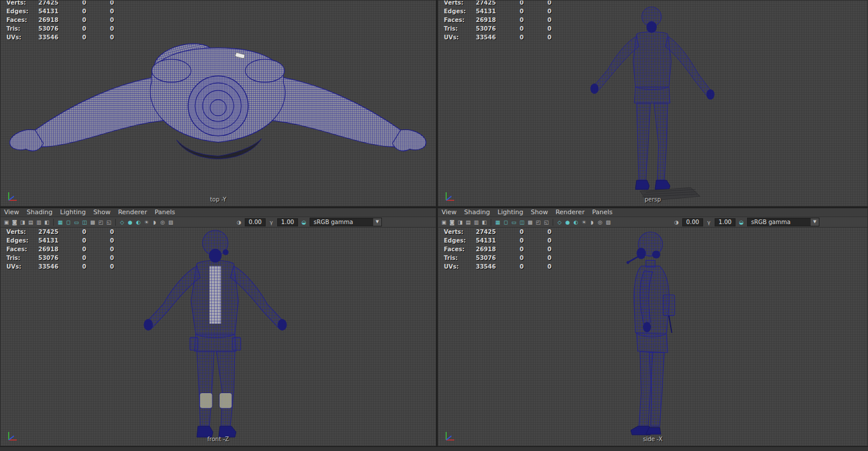 The image size is (868, 451). Describe the element at coordinates (434, 449) in the screenshot. I see `bottom-panel-edge` at that location.